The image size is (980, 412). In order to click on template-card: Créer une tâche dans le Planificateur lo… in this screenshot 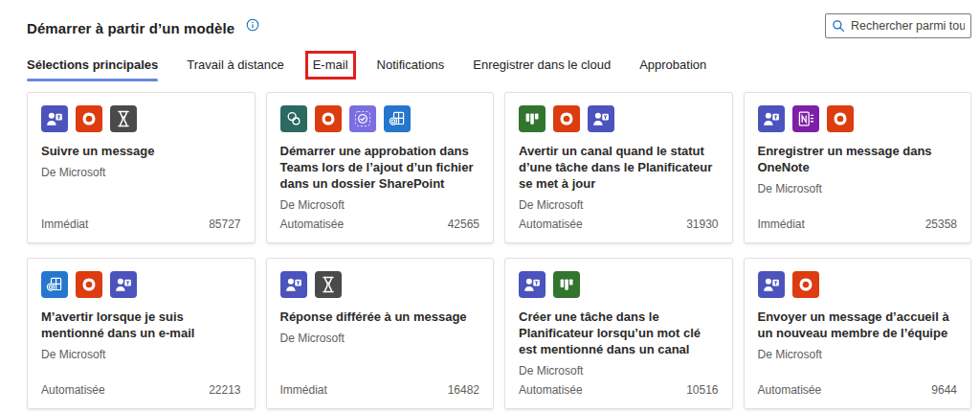, I will do `click(618, 333)`.